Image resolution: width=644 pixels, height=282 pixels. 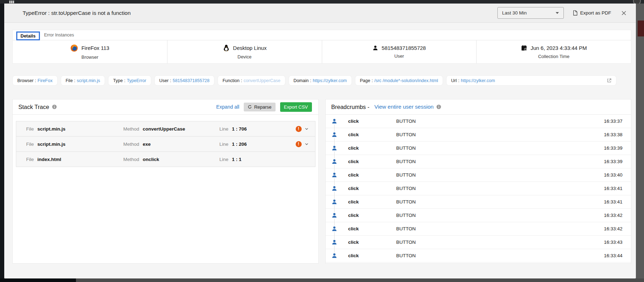 What do you see at coordinates (90, 52) in the screenshot?
I see `summary-browser: FireFox 113 Browser` at bounding box center [90, 52].